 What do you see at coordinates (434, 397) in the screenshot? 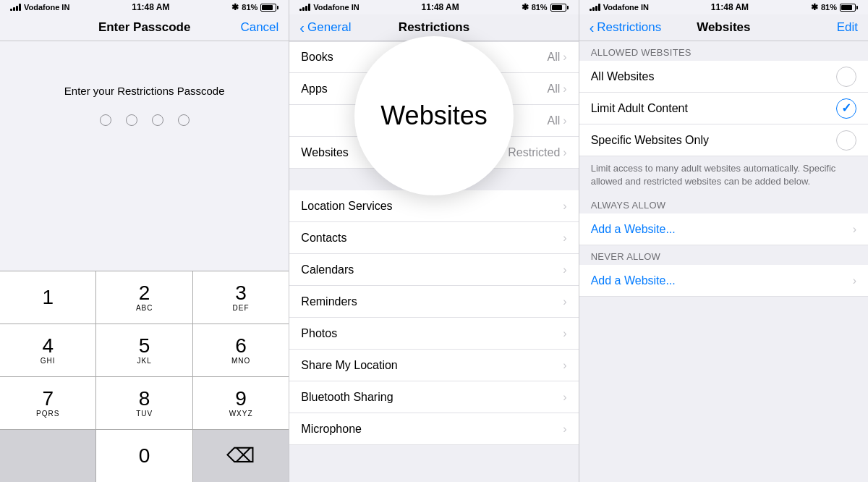
I see `list-item-bluetooth: Bluetooth Sharing ›` at bounding box center [434, 397].